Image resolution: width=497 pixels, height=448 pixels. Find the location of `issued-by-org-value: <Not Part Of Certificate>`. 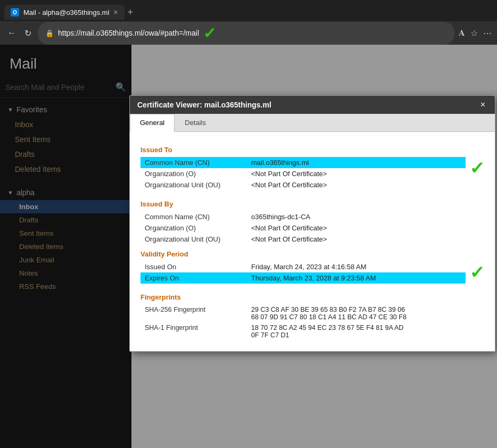

issued-by-org-value: <Not Part Of Certificate> is located at coordinates (366, 228).